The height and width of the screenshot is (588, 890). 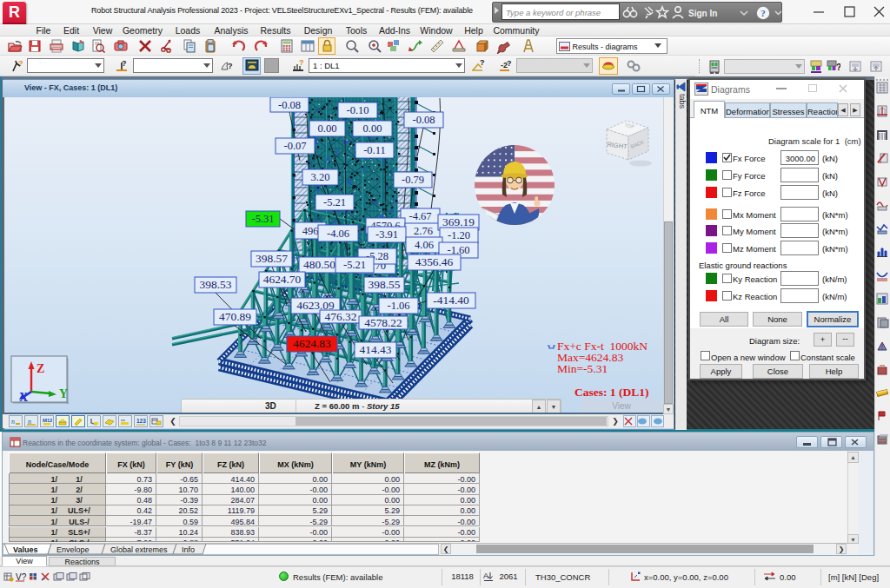 What do you see at coordinates (262, 219) in the screenshot?
I see `svg-text: -5.31` at bounding box center [262, 219].